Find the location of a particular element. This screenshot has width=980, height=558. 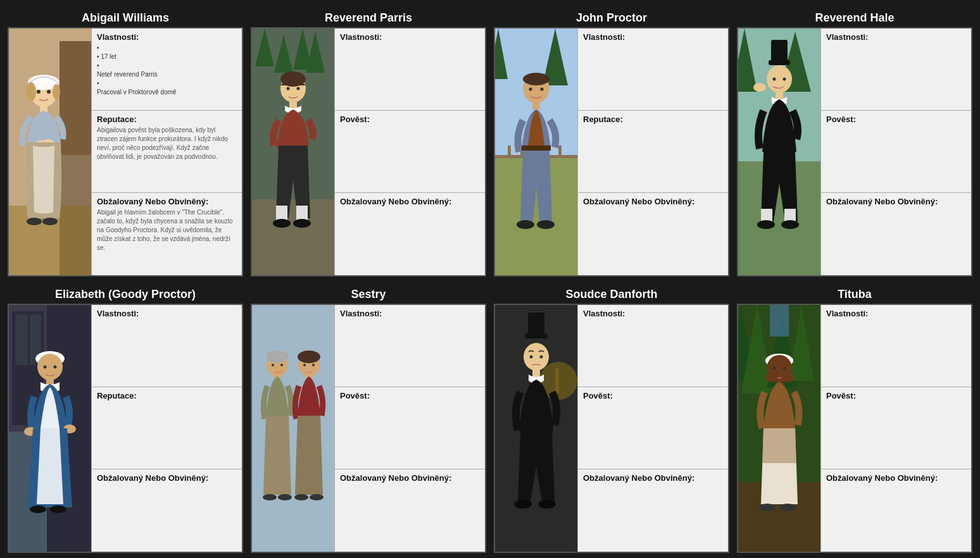

vlastnosti-section-abigail: Vlastnosti: • • 17 let • Neteř reverend … is located at coordinates (167, 70).